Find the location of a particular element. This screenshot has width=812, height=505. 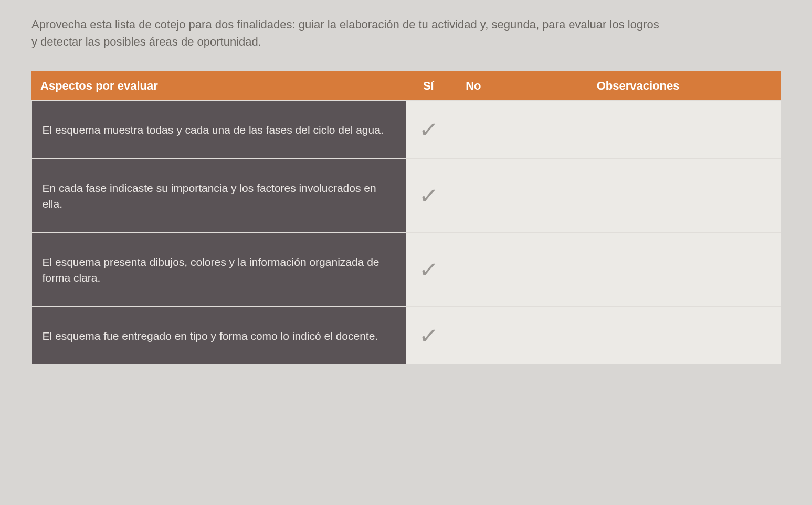

header-aspect: Aspectos por evaluar is located at coordinates (219, 87).